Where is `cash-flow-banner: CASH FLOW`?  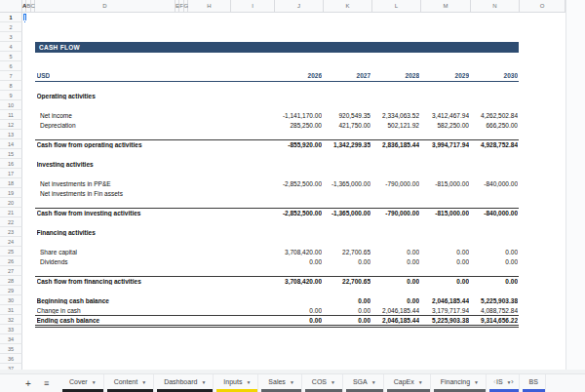 cash-flow-banner: CASH FLOW is located at coordinates (277, 47).